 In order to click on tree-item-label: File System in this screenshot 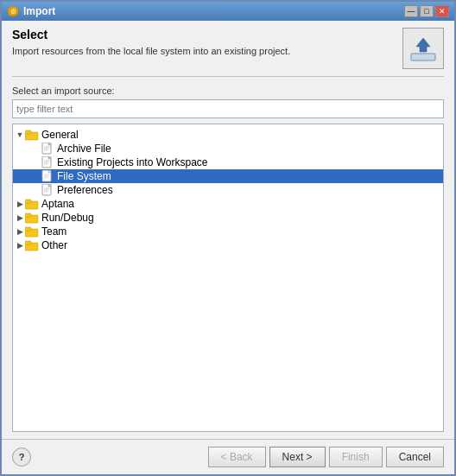, I will do `click(85, 176)`.